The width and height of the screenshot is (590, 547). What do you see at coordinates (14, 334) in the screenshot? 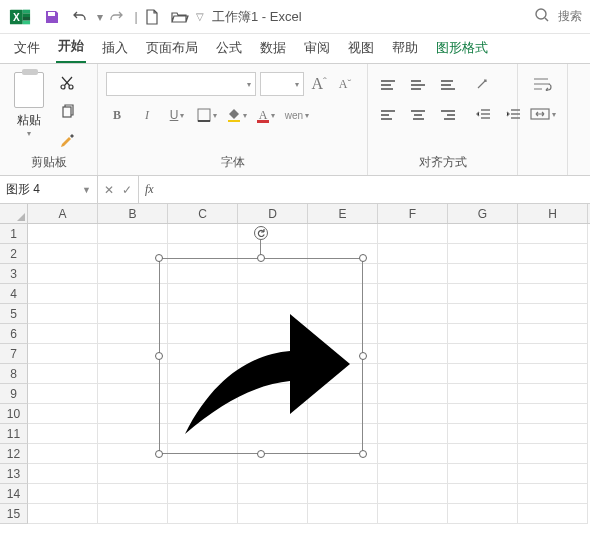
I see `row-header: 6` at bounding box center [14, 334].